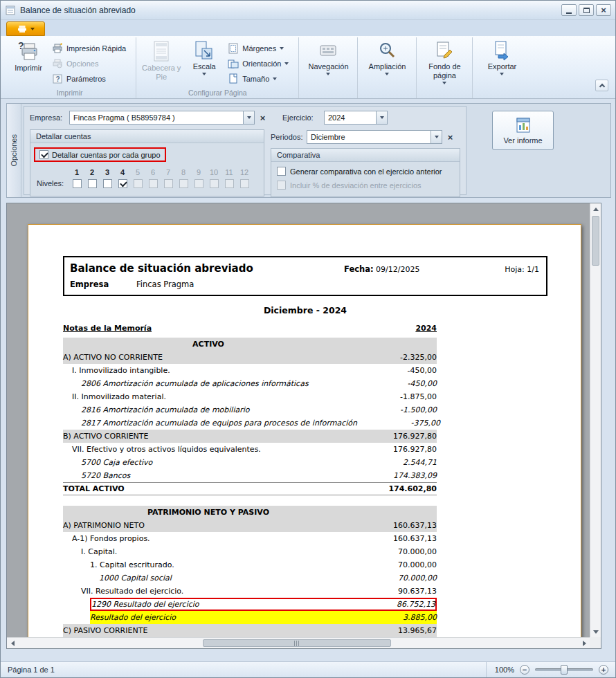 Image resolution: width=616 pixels, height=678 pixels. I want to click on detallar-por-grupo-checkbox, so click(44, 155).